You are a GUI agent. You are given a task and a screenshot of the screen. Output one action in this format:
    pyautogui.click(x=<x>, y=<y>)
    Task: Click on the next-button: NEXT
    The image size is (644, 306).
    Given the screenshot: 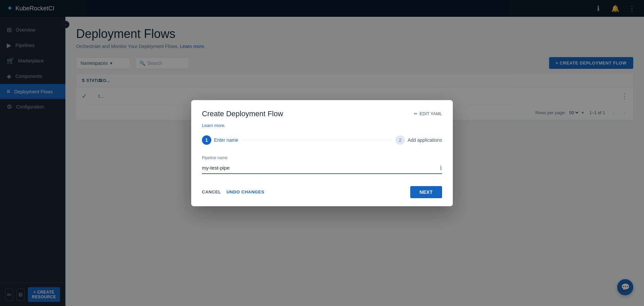 What is the action you would take?
    pyautogui.click(x=426, y=192)
    